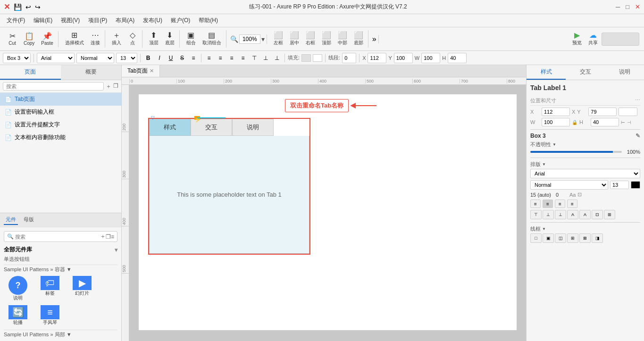  I want to click on fill-color-swatch, so click(306, 58).